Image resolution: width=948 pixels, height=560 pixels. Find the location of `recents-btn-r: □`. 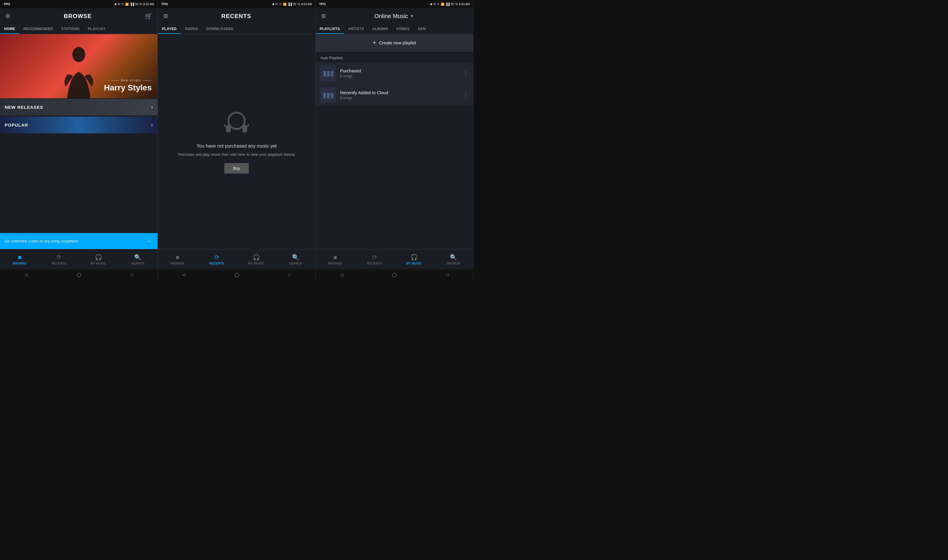

recents-btn-r: □ is located at coordinates (289, 275).